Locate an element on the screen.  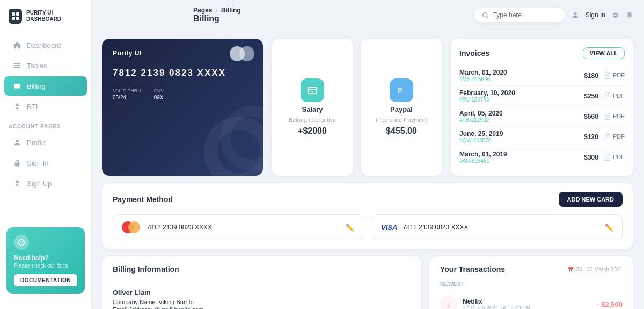
breadcrumb-parent: Pages is located at coordinates (203, 10).